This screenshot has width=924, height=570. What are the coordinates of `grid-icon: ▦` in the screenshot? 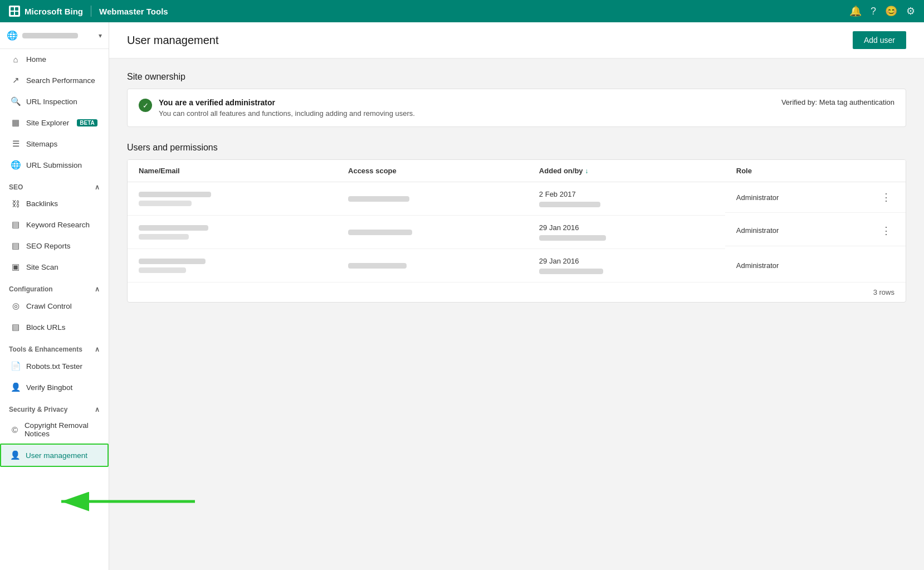 It's located at (16, 123).